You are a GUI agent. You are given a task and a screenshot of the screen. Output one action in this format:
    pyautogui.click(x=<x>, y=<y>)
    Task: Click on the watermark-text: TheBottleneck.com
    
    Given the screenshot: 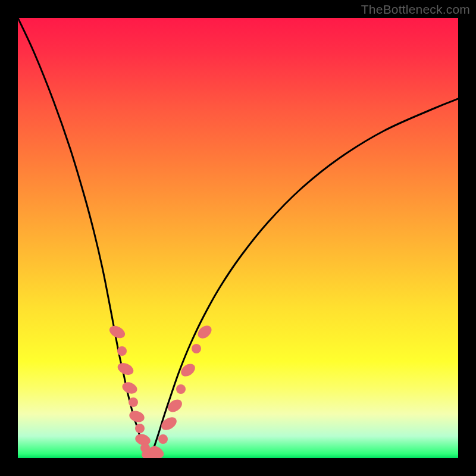 What is the action you would take?
    pyautogui.click(x=415, y=10)
    